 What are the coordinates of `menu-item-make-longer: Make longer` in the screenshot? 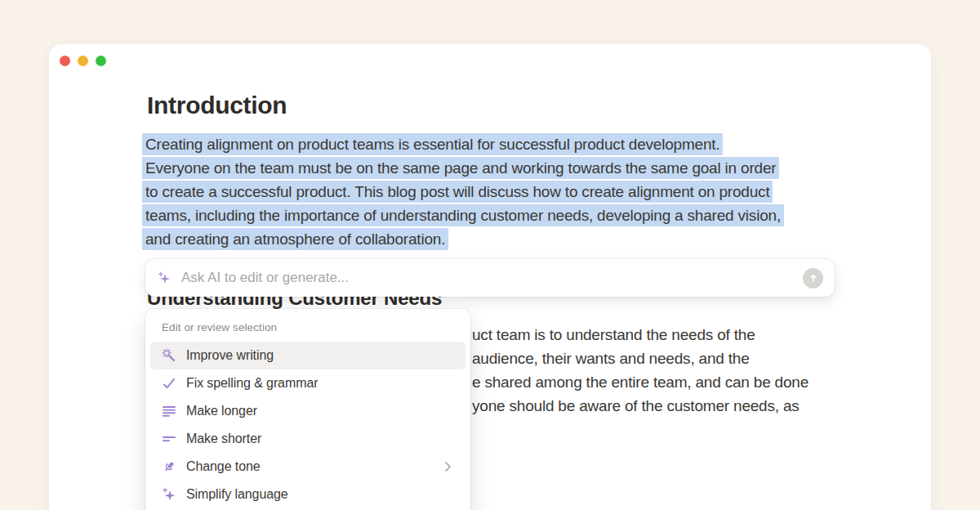 It's located at (308, 411).